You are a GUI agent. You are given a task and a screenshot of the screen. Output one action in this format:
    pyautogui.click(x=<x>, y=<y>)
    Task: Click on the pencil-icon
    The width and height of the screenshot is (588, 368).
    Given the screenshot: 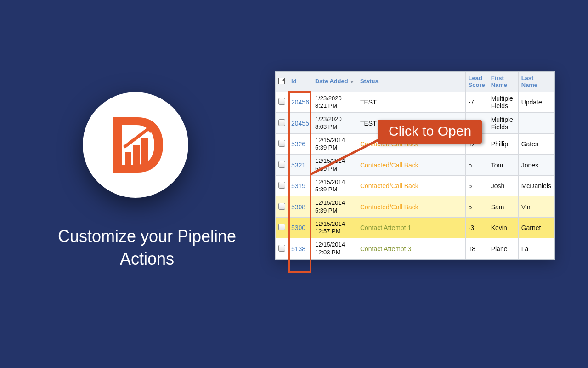 What is the action you would take?
    pyautogui.click(x=282, y=81)
    